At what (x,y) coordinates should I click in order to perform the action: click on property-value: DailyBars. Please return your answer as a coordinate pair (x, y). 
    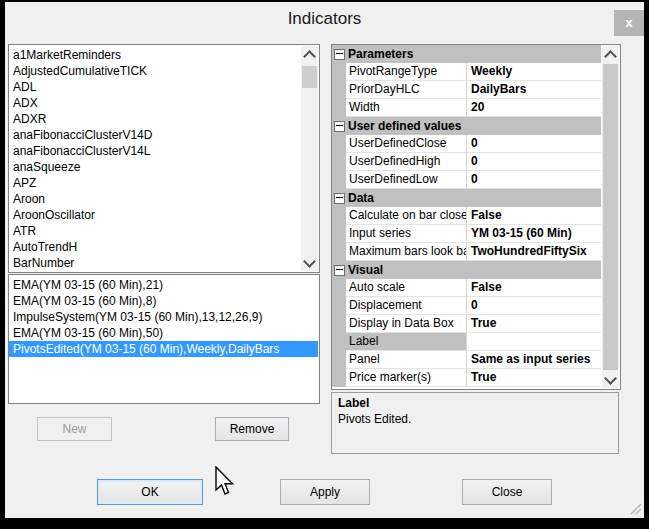
    Looking at the image, I should click on (534, 90).